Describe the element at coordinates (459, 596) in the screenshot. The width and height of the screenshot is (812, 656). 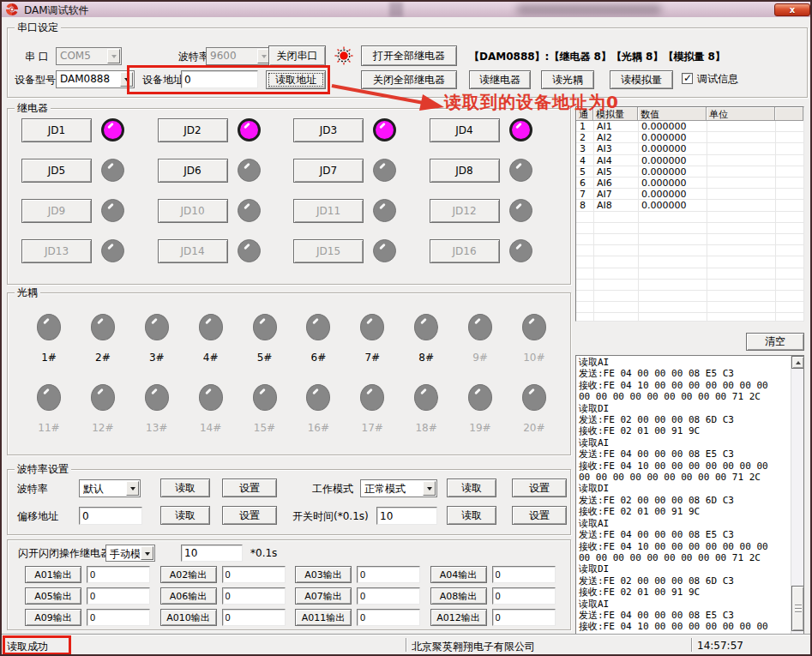
I see `output-button: A08输出` at that location.